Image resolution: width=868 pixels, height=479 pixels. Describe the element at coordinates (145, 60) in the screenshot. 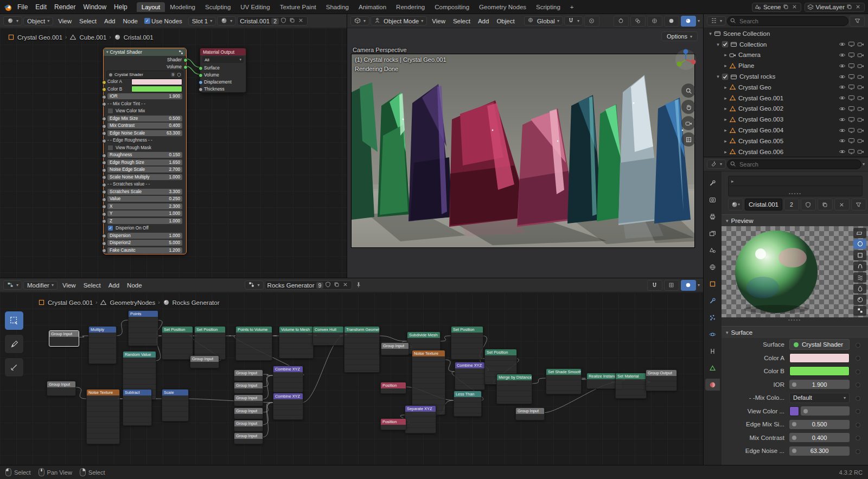

I see `node-output-shader: Shader` at that location.